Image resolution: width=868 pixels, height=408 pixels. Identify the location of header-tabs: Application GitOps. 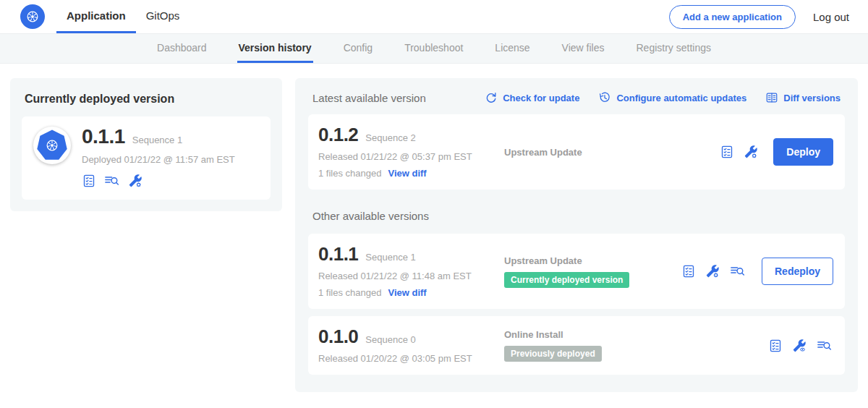
(123, 17).